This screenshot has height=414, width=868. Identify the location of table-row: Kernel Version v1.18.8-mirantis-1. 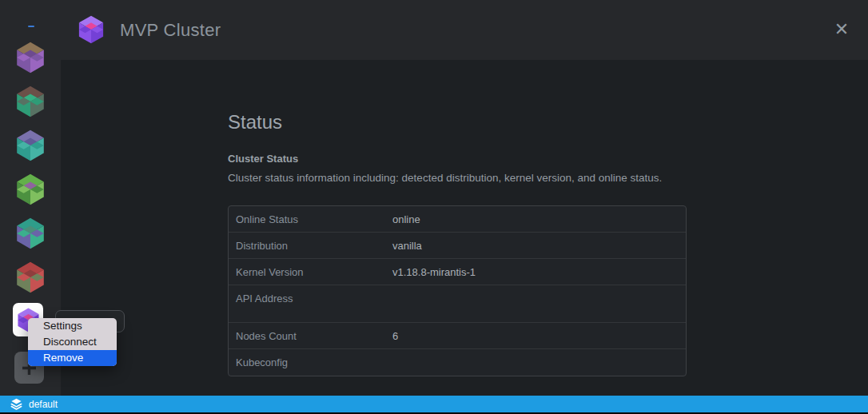
(457, 272).